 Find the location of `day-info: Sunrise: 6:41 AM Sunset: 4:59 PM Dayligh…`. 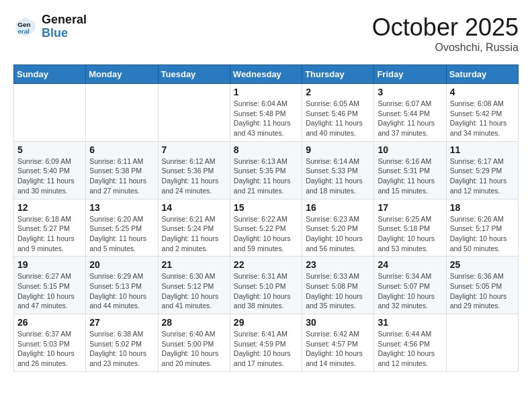

day-info: Sunrise: 6:41 AM Sunset: 4:59 PM Dayligh… is located at coordinates (266, 349).